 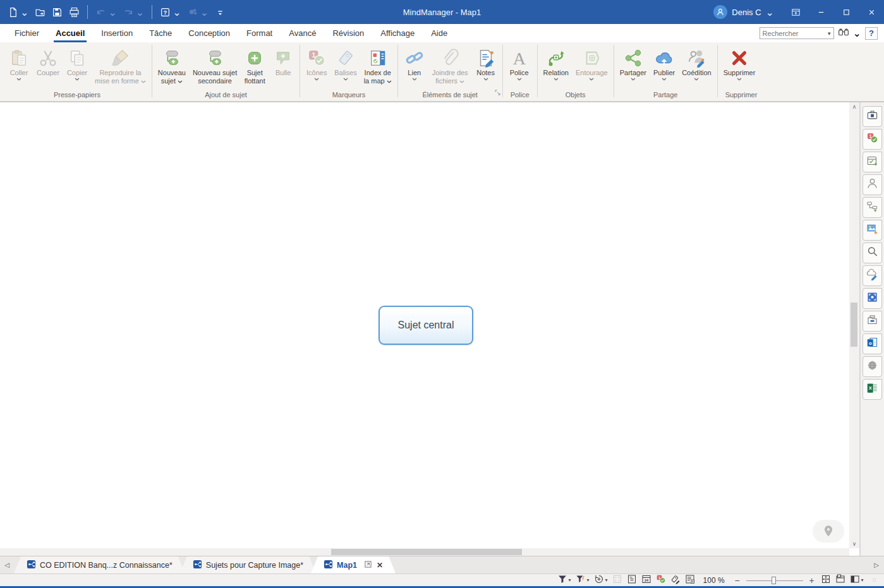 What do you see at coordinates (302, 33) in the screenshot?
I see `tab-avanc: Avancé` at bounding box center [302, 33].